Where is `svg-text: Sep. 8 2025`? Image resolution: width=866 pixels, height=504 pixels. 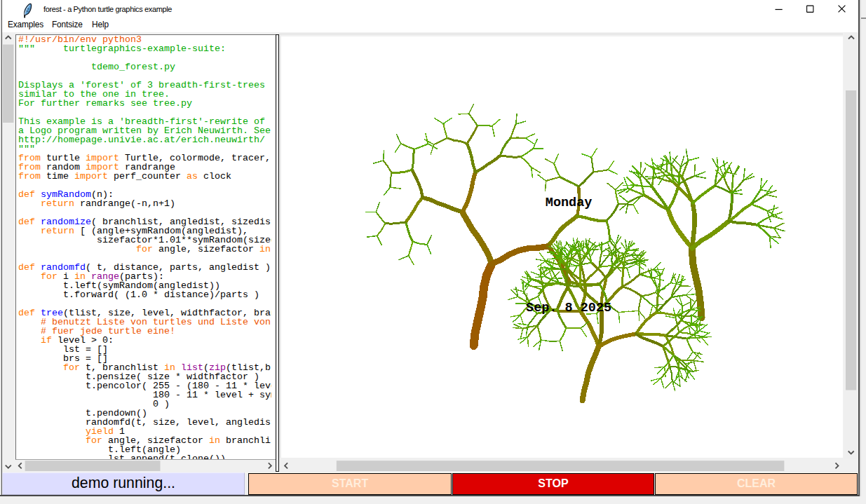
svg-text: Sep. 8 2025 is located at coordinates (569, 308).